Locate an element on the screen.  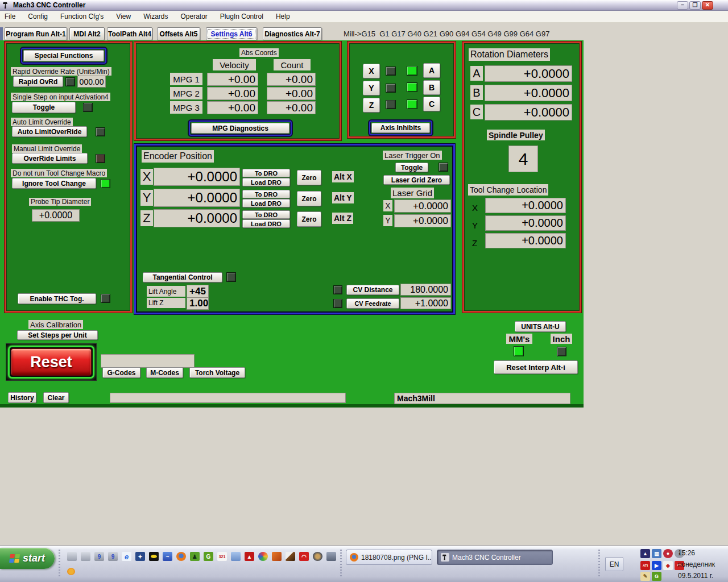
ignore-tool-change-button: Ignore Tool Change is located at coordinates (54, 183).